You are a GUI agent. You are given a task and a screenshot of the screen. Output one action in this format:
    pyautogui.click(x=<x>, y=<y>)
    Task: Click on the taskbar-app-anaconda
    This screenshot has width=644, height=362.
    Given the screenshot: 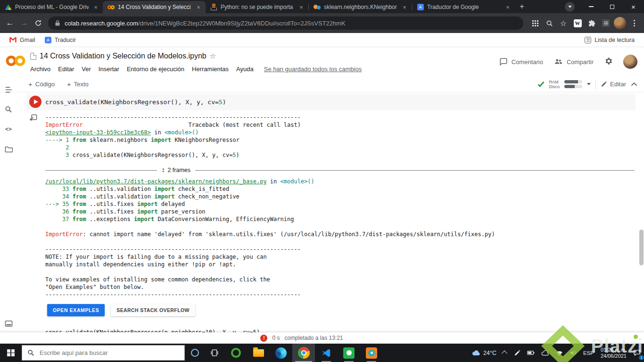 What is the action you would take?
    pyautogui.click(x=236, y=353)
    